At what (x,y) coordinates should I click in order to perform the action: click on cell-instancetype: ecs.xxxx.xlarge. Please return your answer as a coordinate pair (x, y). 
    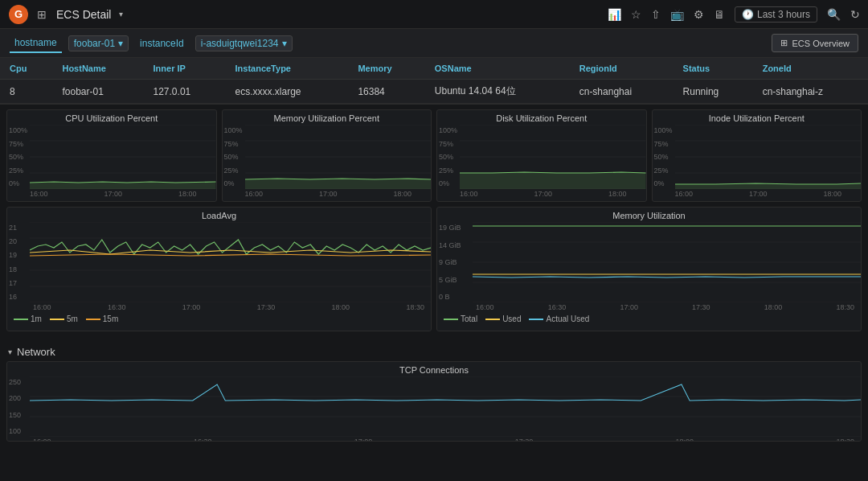
    Looking at the image, I should click on (286, 92).